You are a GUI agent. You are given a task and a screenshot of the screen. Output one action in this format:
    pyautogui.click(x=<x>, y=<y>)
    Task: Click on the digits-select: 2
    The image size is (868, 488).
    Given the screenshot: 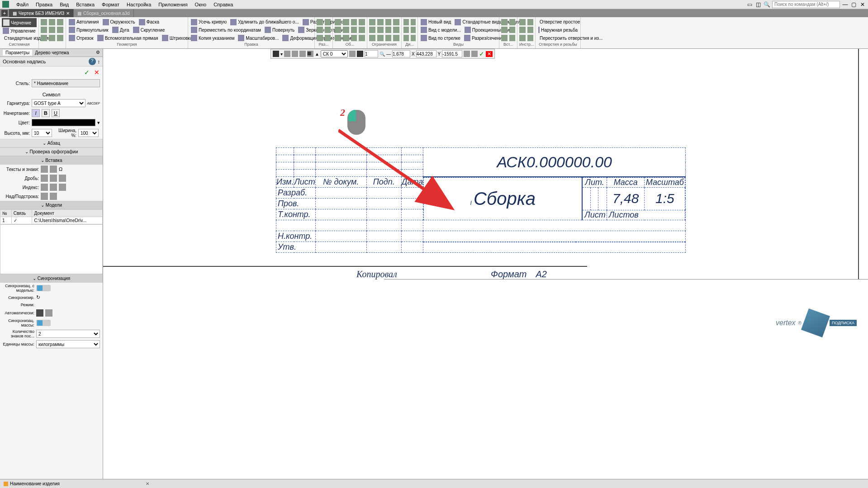 What is the action you would take?
    pyautogui.click(x=68, y=334)
    